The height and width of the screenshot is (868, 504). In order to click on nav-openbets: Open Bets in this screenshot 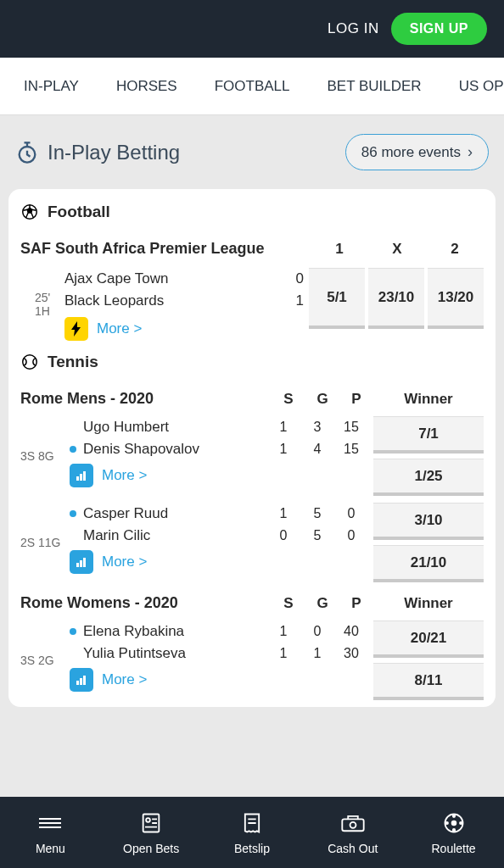, I will do `click(151, 832)`.